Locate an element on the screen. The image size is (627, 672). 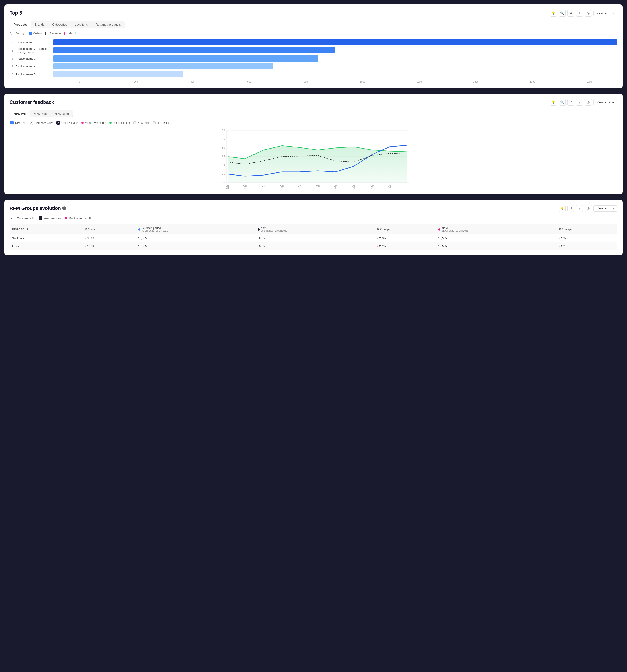
feedback-tabs: NPS Pre NPS Post NPS Delta is located at coordinates (41, 114).